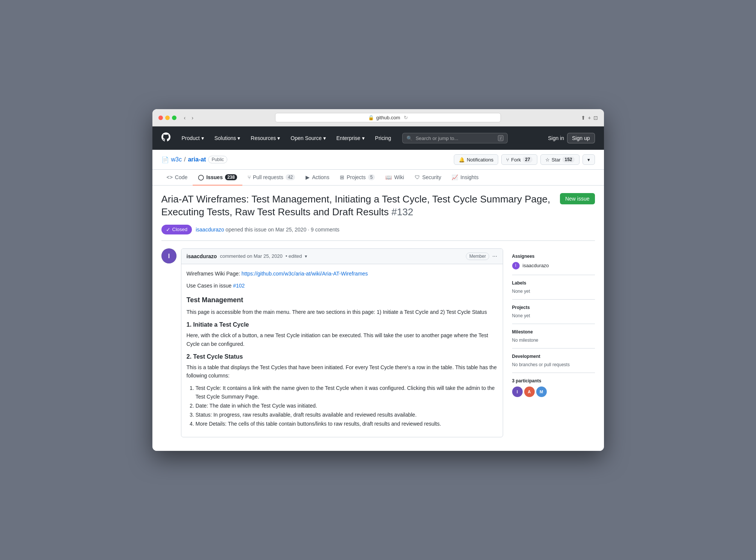  What do you see at coordinates (476, 160) in the screenshot?
I see `notifications-button: 🔔 Notifications` at bounding box center [476, 160].